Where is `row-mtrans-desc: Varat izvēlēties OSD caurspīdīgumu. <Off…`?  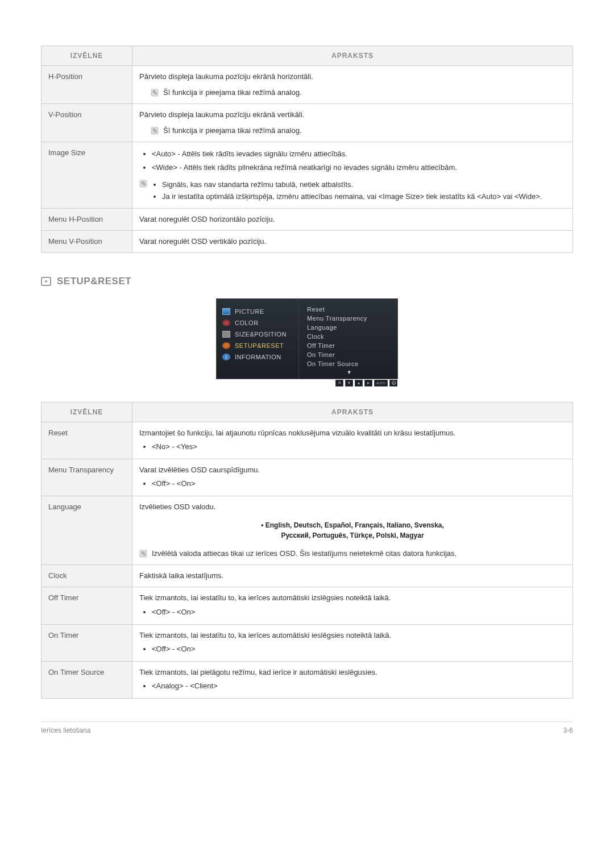
row-mtrans-desc: Varat izvēlēties OSD caurspīdīgumu. <Off… is located at coordinates (352, 477).